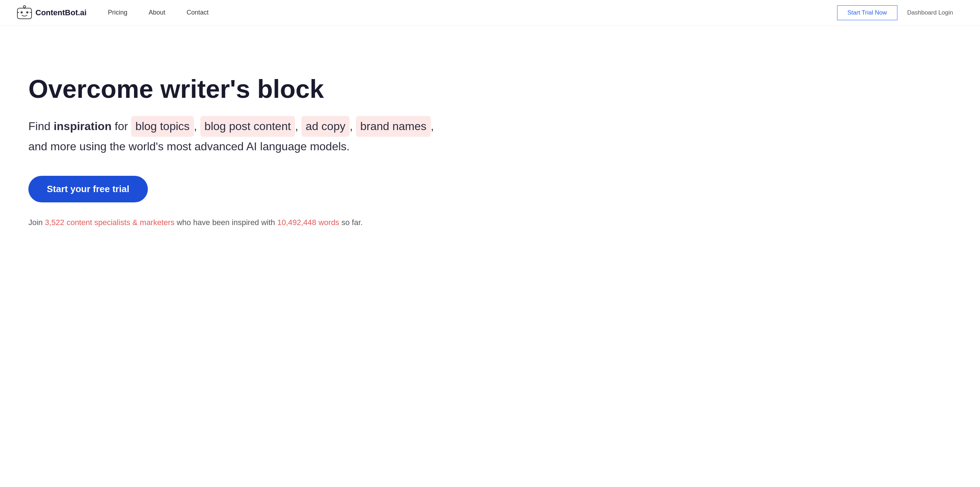 This screenshot has width=980, height=487. What do you see at coordinates (110, 222) in the screenshot?
I see `specialists-count: 3,522 content specialists & marketers` at bounding box center [110, 222].